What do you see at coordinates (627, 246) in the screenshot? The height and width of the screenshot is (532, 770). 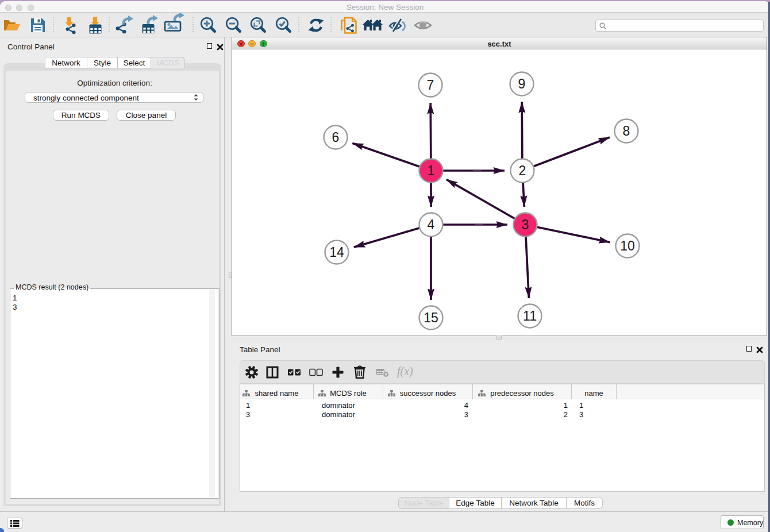 I see `svg-text: 10` at bounding box center [627, 246].